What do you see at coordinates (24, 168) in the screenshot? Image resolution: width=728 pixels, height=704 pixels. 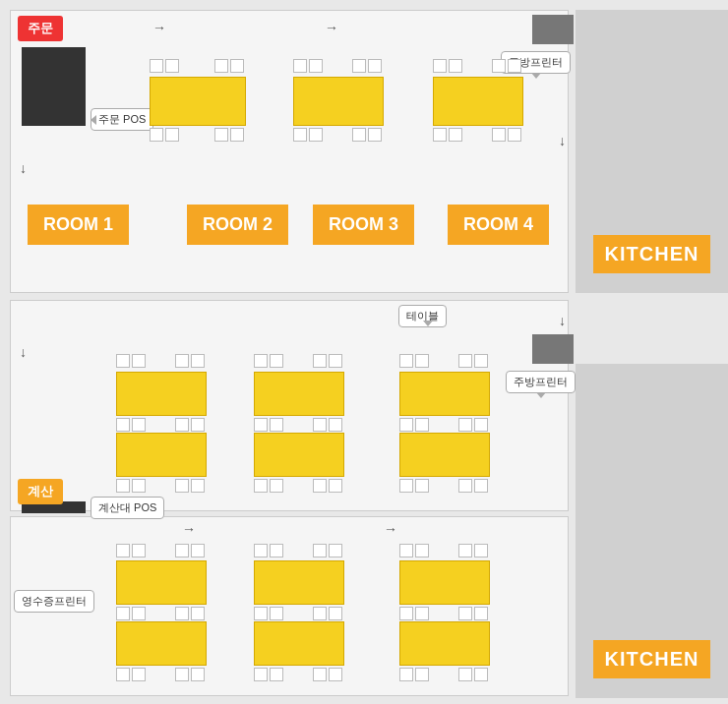 I see `arrow-down-1: ↓` at bounding box center [24, 168].